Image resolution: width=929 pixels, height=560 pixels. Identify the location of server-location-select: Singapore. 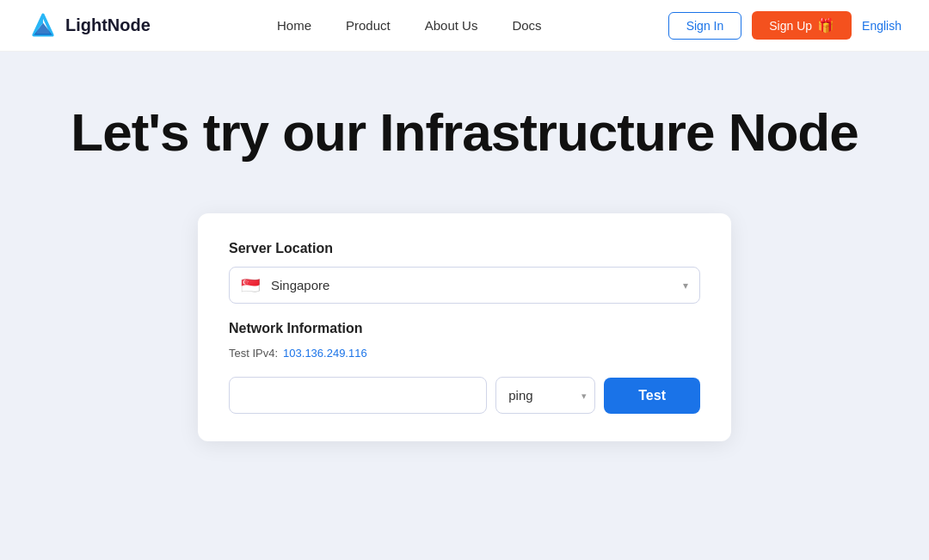
(464, 286).